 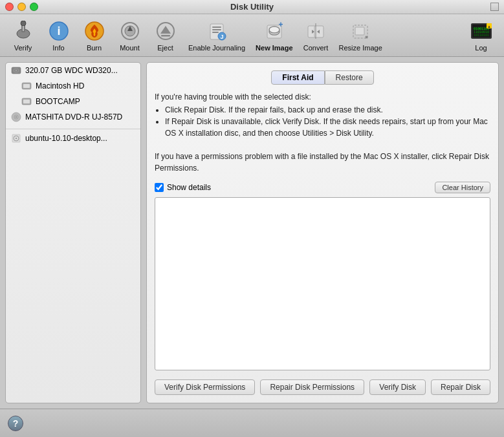 What do you see at coordinates (274, 48) in the screenshot?
I see `toolbar-new-image-label: New Image` at bounding box center [274, 48].